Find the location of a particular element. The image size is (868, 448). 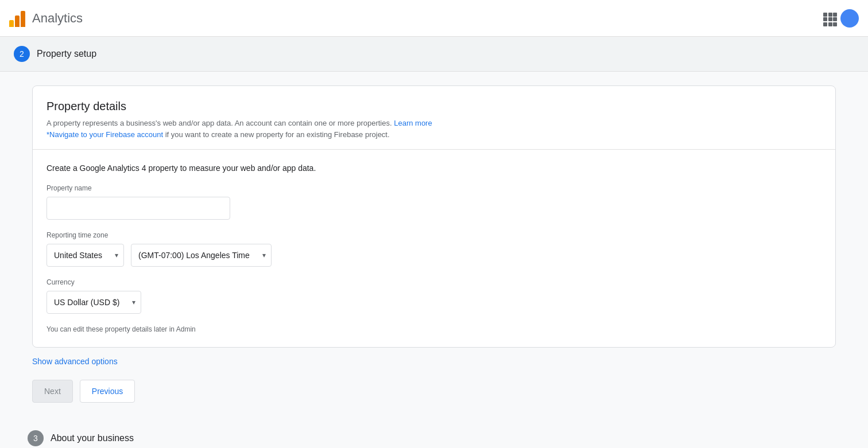

step2-badge: 2 is located at coordinates (22, 54).